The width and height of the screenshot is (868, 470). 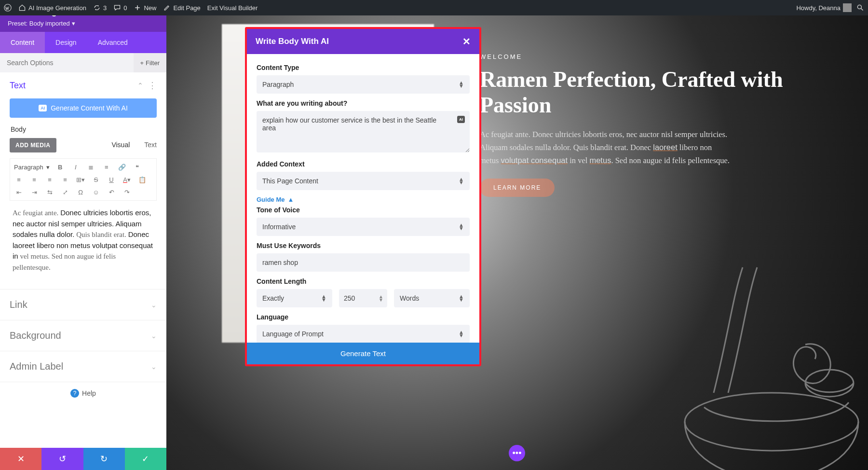 What do you see at coordinates (33, 145) in the screenshot?
I see `add-media-button: ADD MEDIA` at bounding box center [33, 145].